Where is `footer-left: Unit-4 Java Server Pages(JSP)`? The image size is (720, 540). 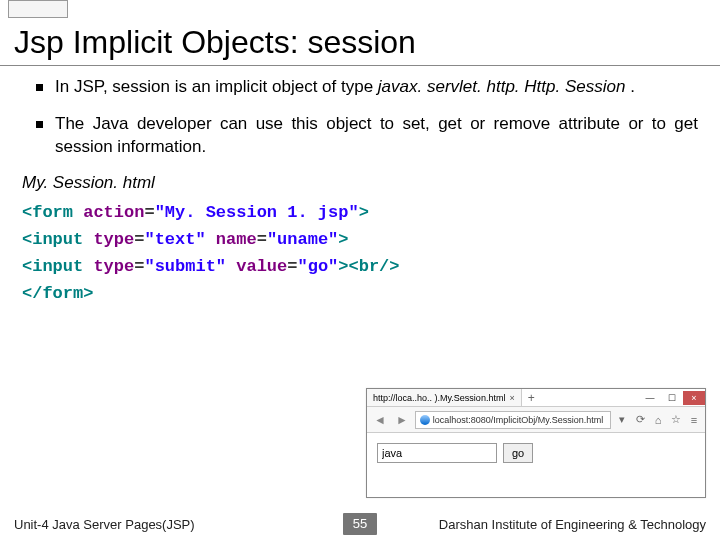 footer-left: Unit-4 Java Server Pages(JSP) is located at coordinates (98, 524).